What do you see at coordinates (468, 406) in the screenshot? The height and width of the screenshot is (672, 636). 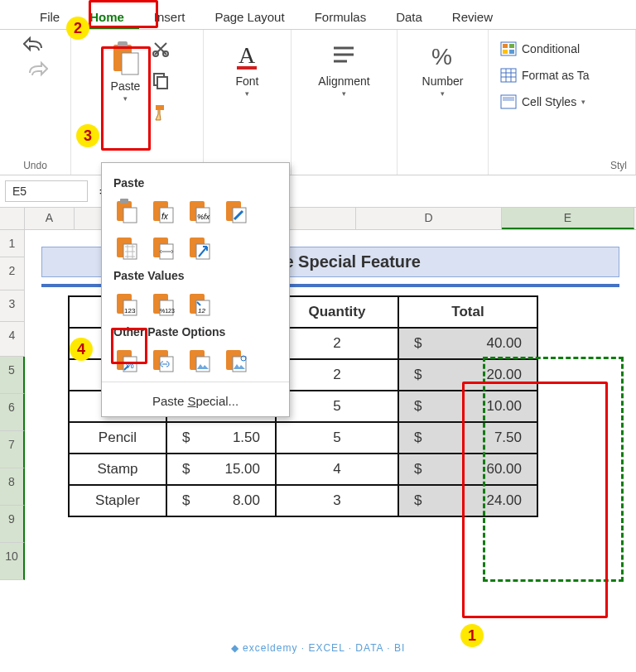 I see `cell-total: $10.00` at bounding box center [468, 406].